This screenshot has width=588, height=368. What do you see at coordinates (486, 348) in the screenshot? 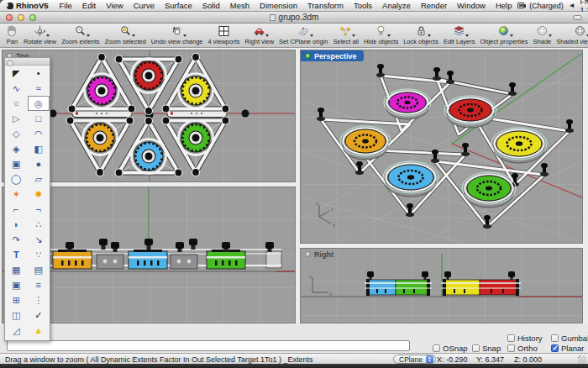
I see `snap-checkbox: Snap` at bounding box center [486, 348].